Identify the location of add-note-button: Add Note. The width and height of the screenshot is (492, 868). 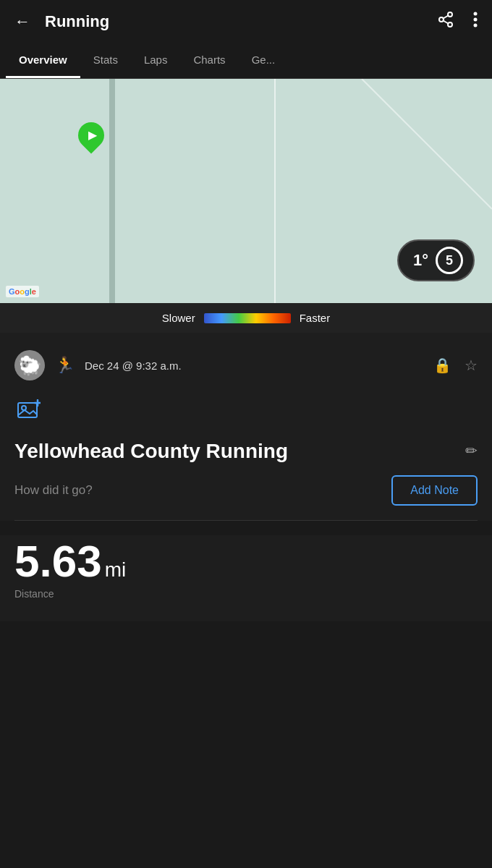
(434, 490).